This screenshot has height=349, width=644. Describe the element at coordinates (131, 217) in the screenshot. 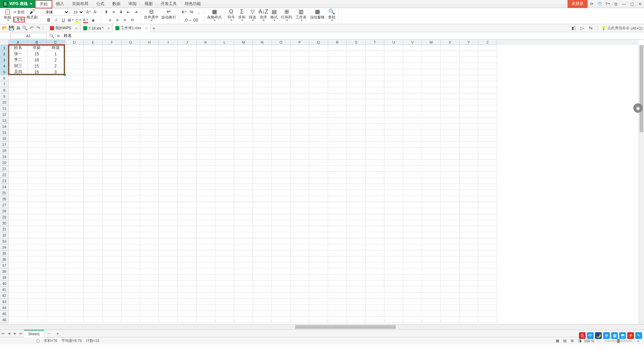

I see `cell-G29` at that location.